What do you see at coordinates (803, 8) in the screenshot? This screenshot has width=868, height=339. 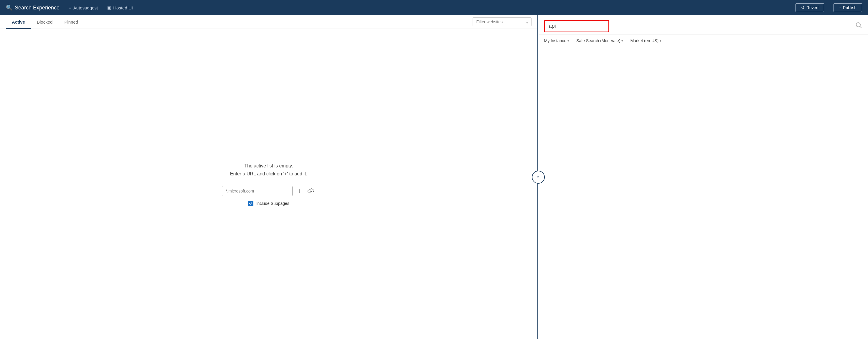 I see `revert-icon: ↺` at bounding box center [803, 8].